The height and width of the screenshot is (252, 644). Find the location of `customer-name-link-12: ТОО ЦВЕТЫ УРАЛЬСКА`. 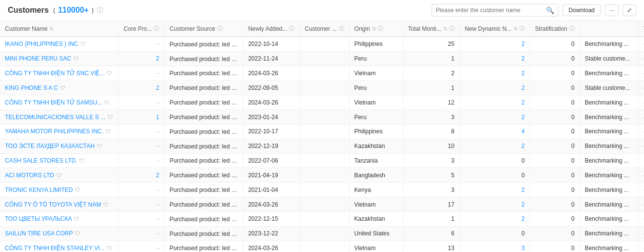

customer-name-link-12: ТОО ЦВЕТЫ УРАЛЬСКА is located at coordinates (38, 219).